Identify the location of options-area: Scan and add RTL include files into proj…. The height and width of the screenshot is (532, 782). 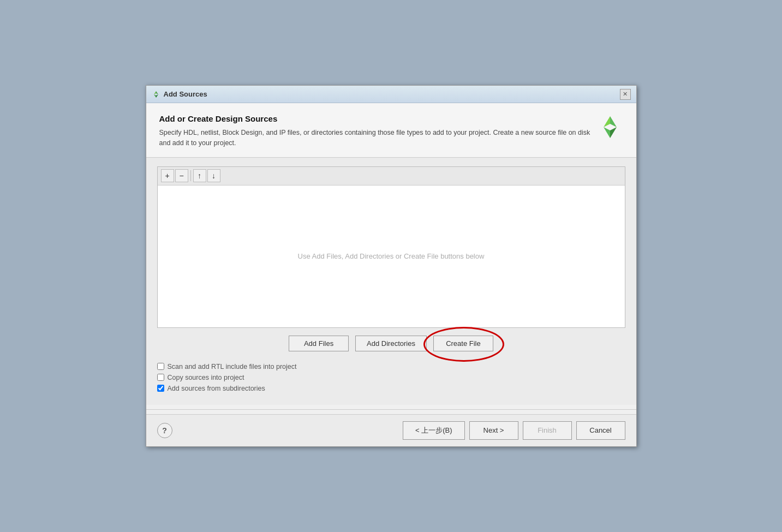
(391, 377).